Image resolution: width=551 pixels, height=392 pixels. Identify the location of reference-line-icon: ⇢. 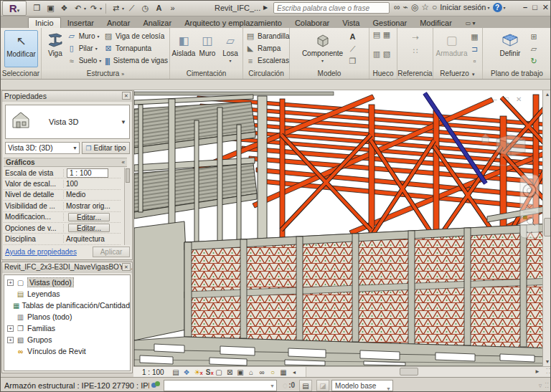
(415, 37).